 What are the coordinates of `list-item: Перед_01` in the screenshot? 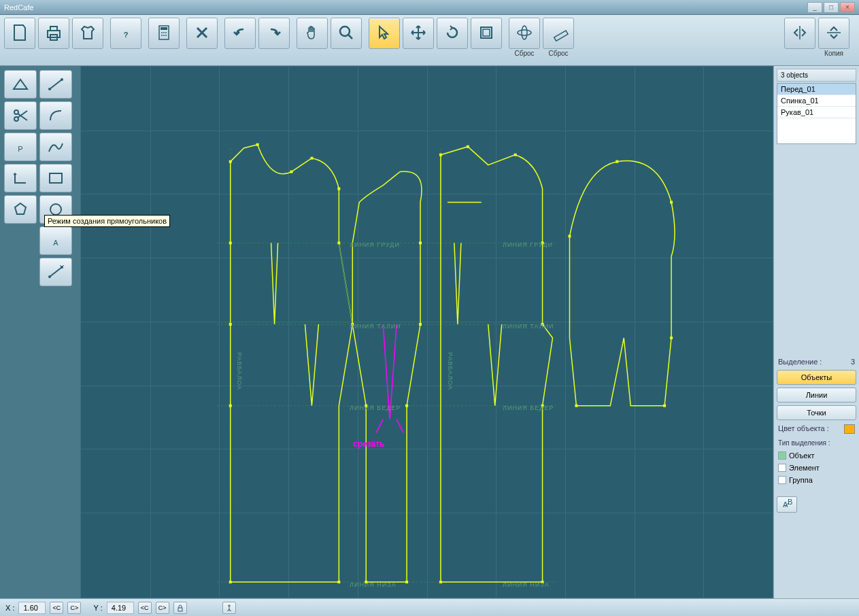 It's located at (816, 90).